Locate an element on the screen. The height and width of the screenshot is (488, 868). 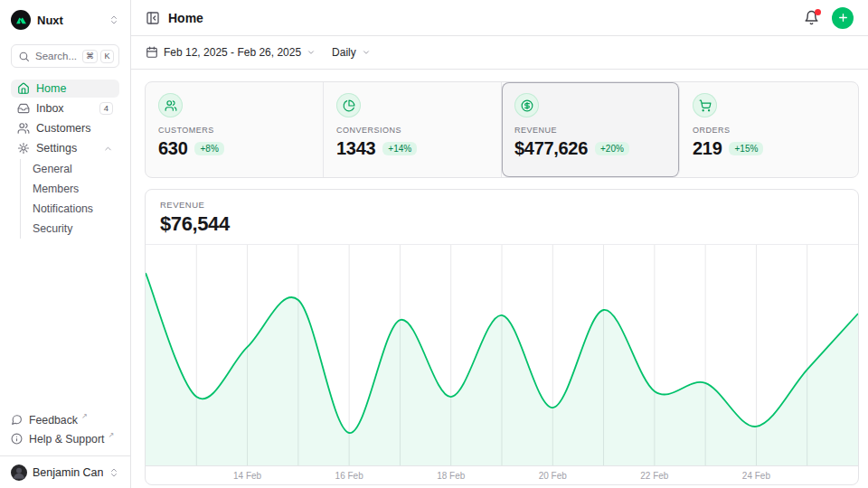
kbd-k: K is located at coordinates (107, 56).